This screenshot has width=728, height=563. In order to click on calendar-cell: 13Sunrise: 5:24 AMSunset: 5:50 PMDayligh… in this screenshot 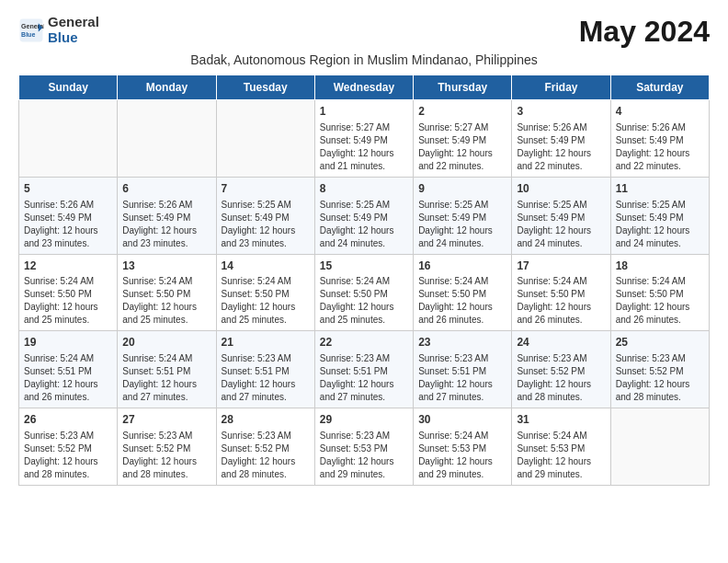, I will do `click(167, 293)`.